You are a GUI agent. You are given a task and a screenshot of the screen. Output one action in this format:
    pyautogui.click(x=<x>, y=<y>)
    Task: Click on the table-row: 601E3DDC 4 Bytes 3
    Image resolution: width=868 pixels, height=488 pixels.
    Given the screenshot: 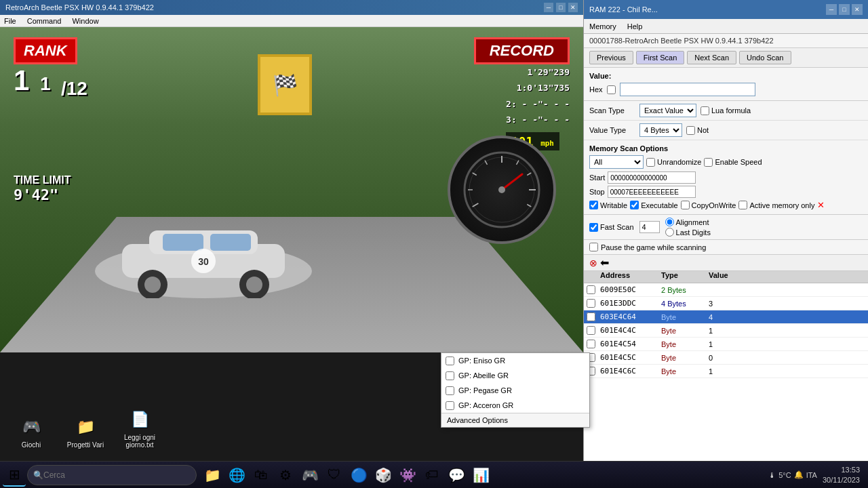 What is the action you would take?
    pyautogui.click(x=726, y=304)
    